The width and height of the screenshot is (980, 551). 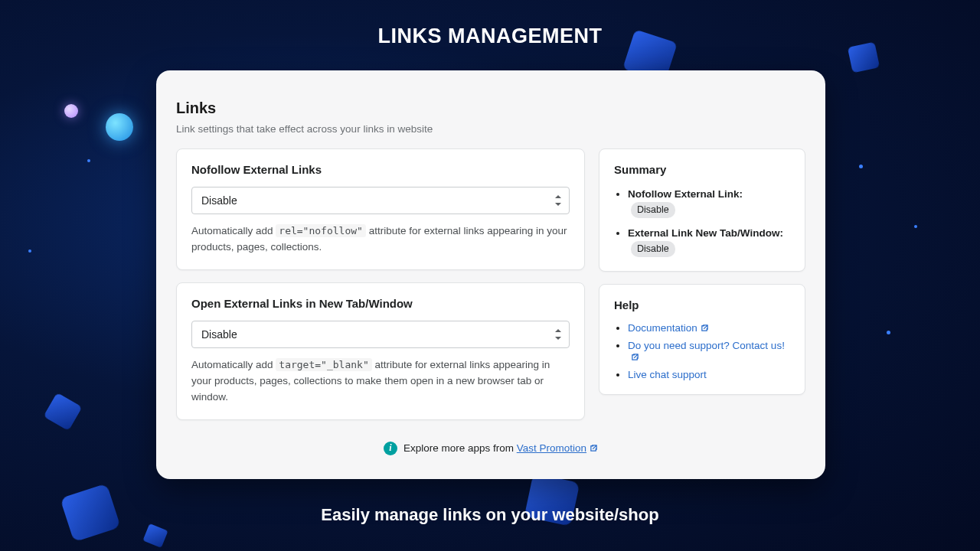 What do you see at coordinates (491, 109) in the screenshot?
I see `panel-title: Links` at bounding box center [491, 109].